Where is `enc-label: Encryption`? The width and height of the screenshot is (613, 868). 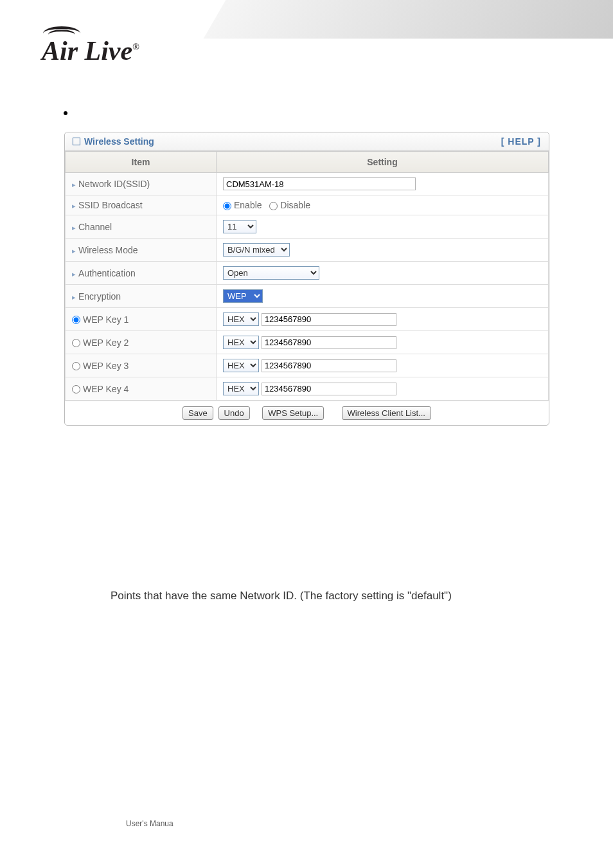
enc-label: Encryption is located at coordinates (100, 296).